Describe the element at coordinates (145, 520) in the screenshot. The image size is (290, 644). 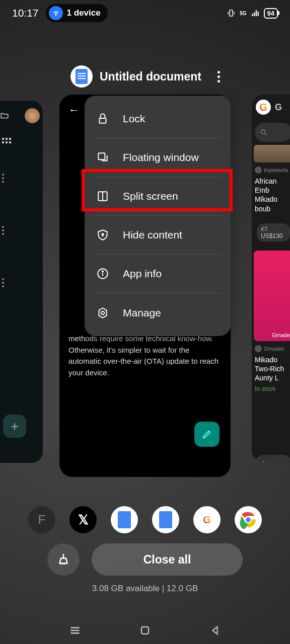
I see `recent-apps-dock: F 𝕏` at that location.